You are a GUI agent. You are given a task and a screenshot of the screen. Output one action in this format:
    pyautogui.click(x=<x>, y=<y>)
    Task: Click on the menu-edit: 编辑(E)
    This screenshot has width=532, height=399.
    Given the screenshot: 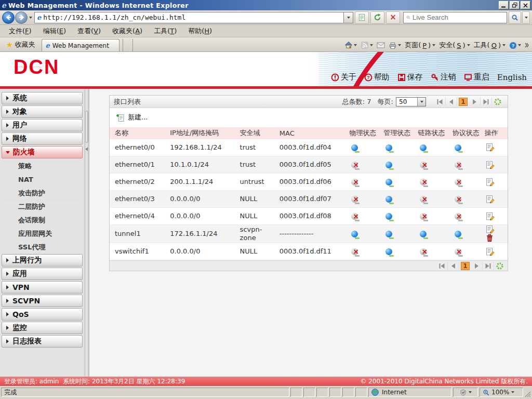 What is the action you would take?
    pyautogui.click(x=55, y=31)
    